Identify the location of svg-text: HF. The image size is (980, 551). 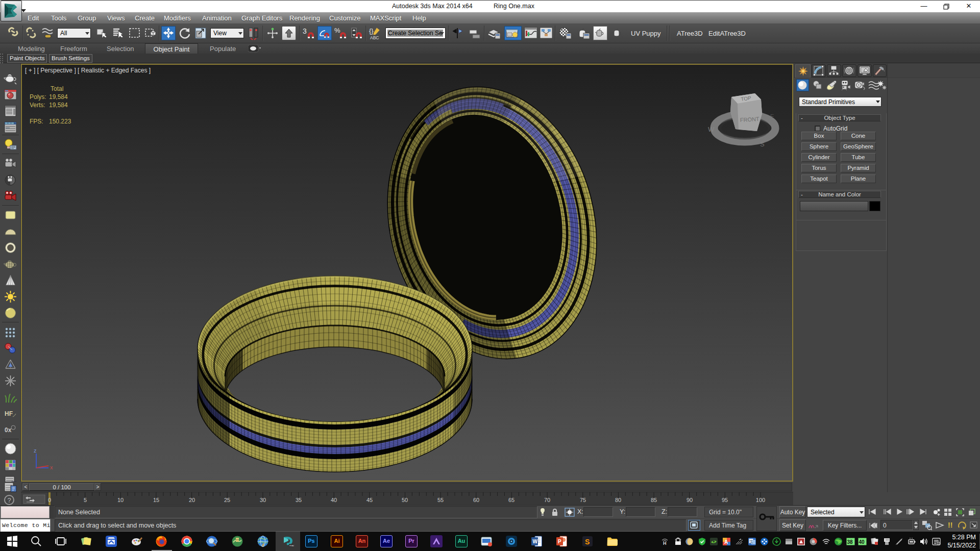
(9, 414).